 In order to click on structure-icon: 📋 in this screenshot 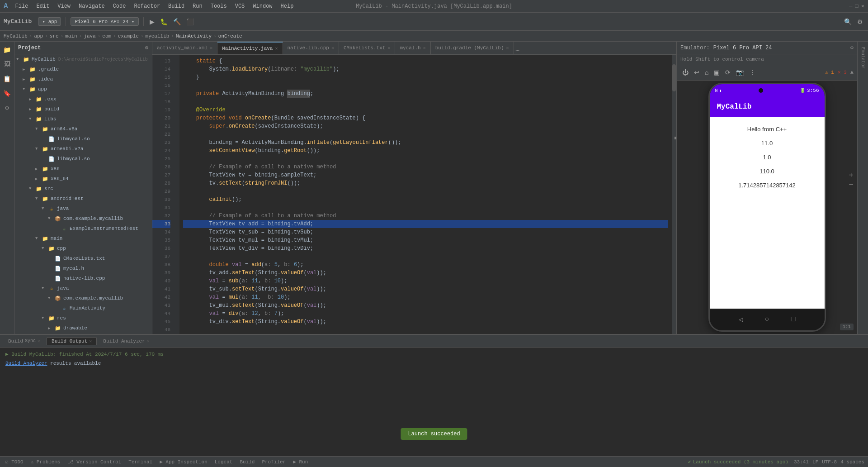, I will do `click(7, 79)`.